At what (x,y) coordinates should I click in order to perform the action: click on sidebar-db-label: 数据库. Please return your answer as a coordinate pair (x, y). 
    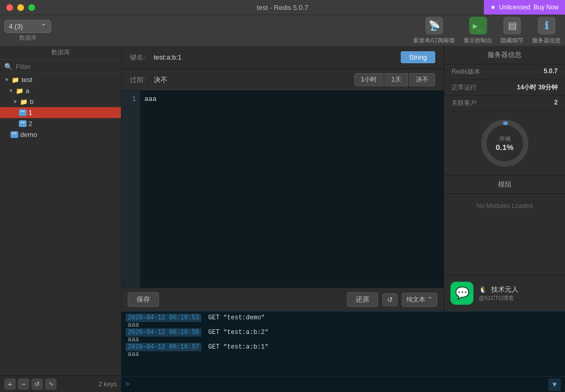
    Looking at the image, I should click on (61, 53).